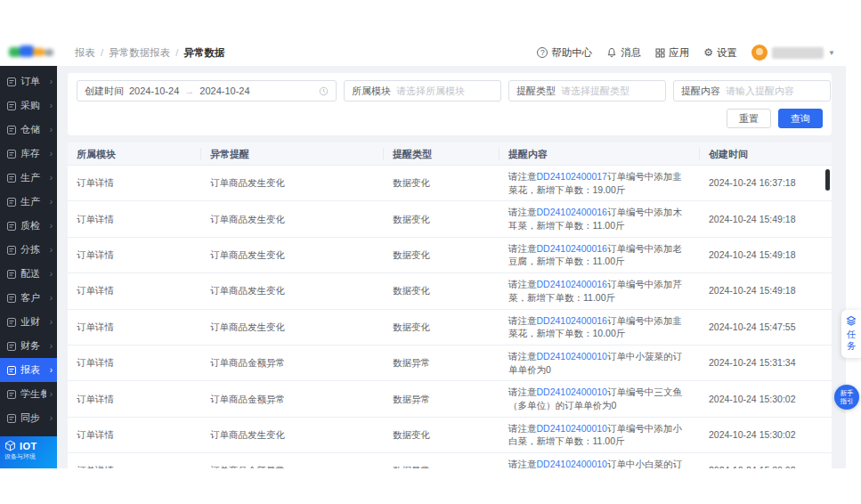  What do you see at coordinates (450, 363) in the screenshot?
I see `table-row: 订单详情 订单商品金额异常 数据异常 请注意DD24102400010订单中小菠…` at bounding box center [450, 363].